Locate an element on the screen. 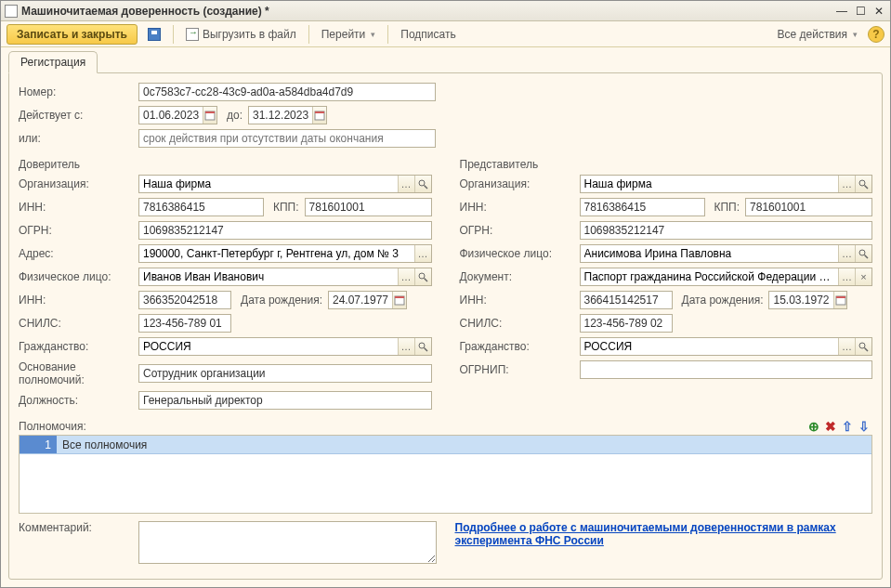 This screenshot has width=891, height=588. number-label: Номер: is located at coordinates (78, 92).